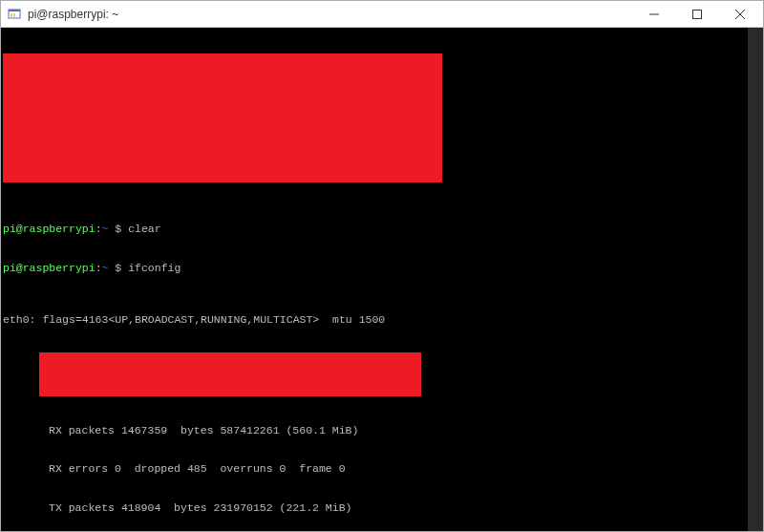  What do you see at coordinates (382, 320) in the screenshot?
I see `ifconfig-eth0-header: eth0: flags=4163<UP,BROADCAST,RUNNING,MU…` at bounding box center [382, 320].